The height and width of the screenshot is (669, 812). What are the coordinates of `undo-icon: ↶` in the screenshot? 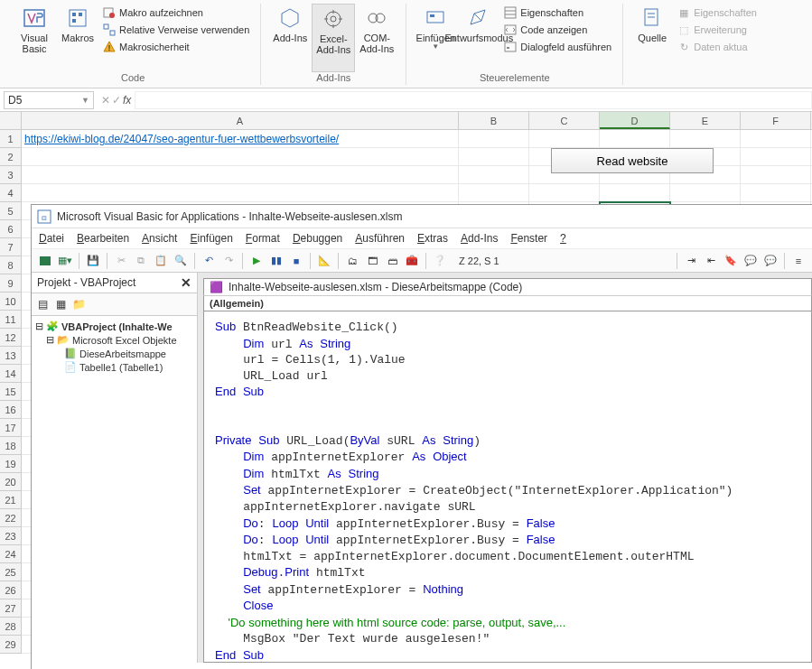 It's located at (209, 261).